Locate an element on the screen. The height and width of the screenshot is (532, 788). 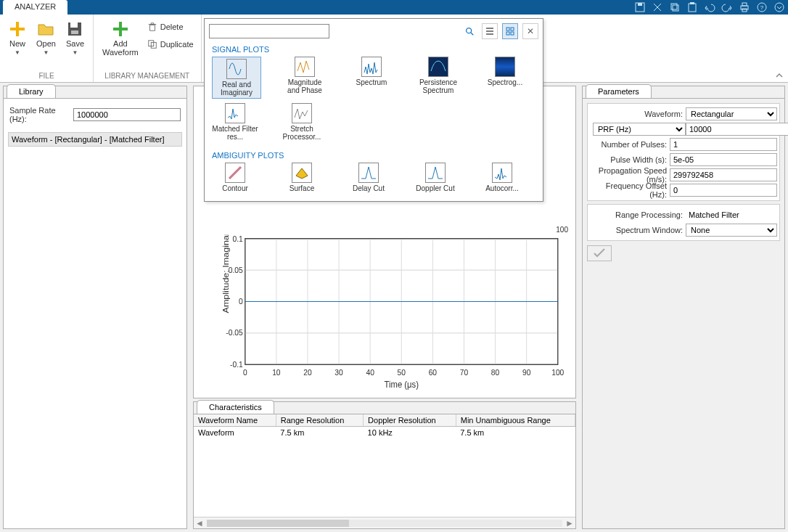
gallery-item-label: Matched Filter res... is located at coordinates (235, 133).